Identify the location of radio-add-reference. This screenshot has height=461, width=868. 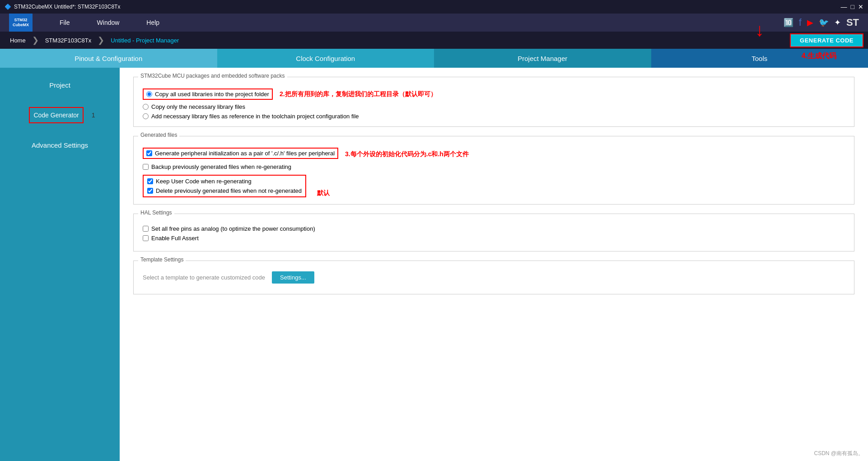
(145, 116).